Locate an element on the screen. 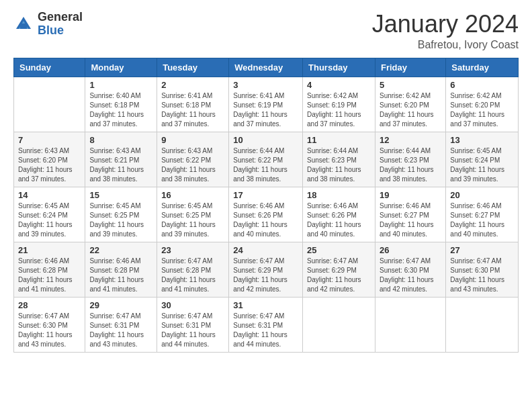 Image resolution: width=532 pixels, height=411 pixels. calendar-cell: 2Sunrise: 6:41 AM Sunset: 6:18 PM Daylig… is located at coordinates (193, 104).